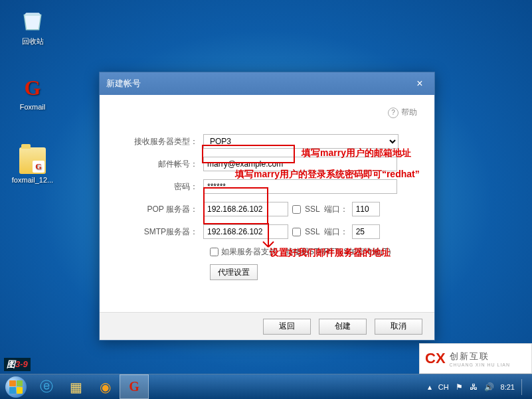 The width and height of the screenshot is (532, 399). Describe the element at coordinates (399, 327) in the screenshot. I see `cancel-button: 取消` at that location.